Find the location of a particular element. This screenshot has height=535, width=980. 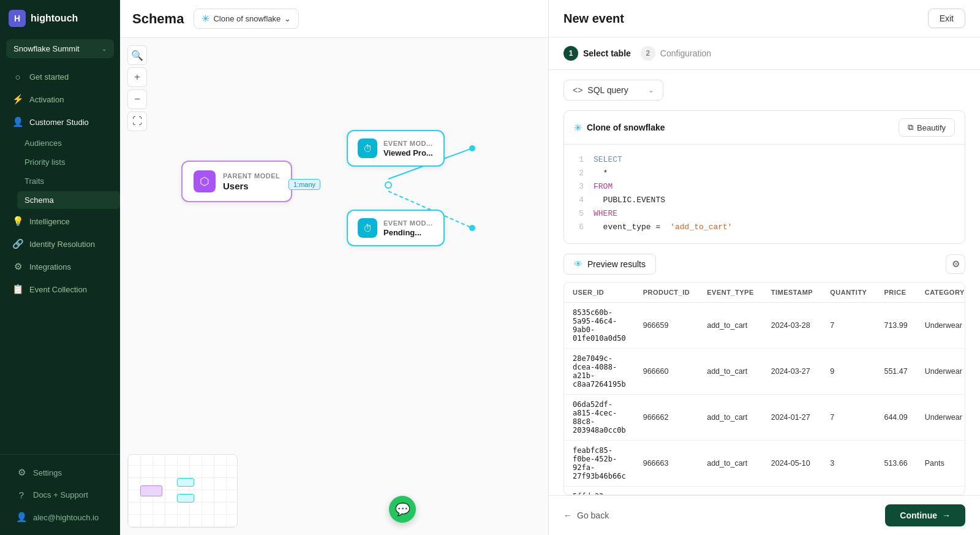

arrow-left-icon: ← is located at coordinates (568, 515).